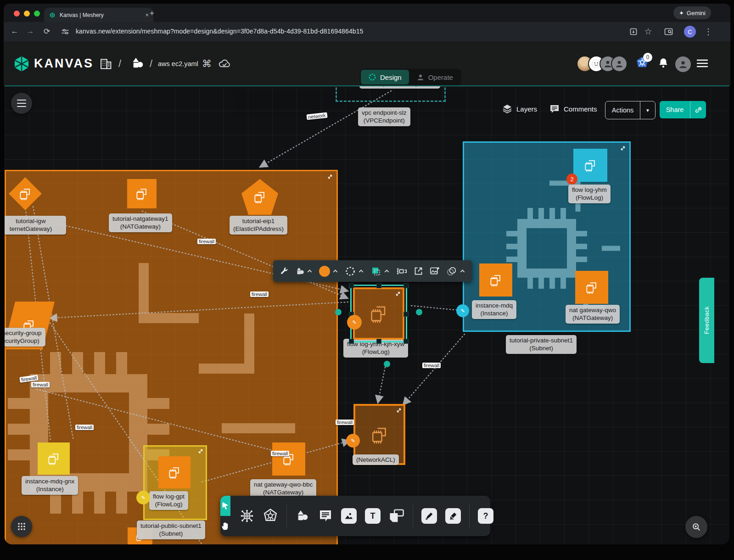 Image resolution: width=734 pixels, height=560 pixels. What do you see at coordinates (138, 63) in the screenshot?
I see `designs-icon` at bounding box center [138, 63].